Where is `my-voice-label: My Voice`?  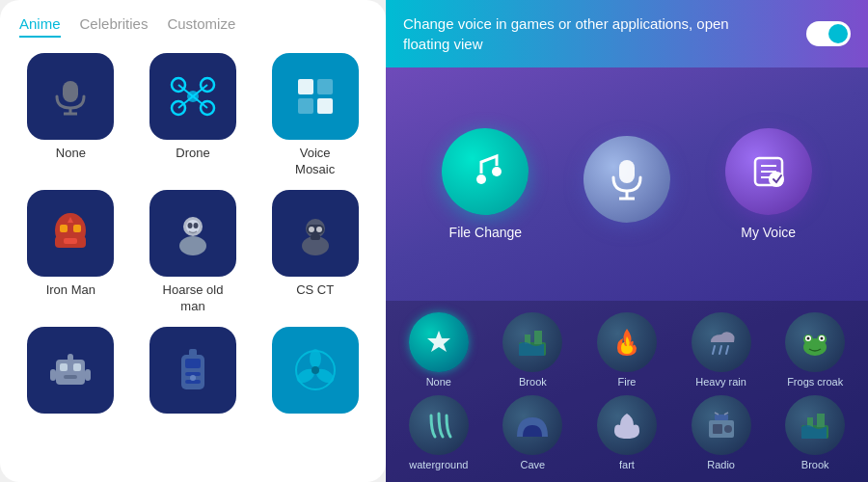 my-voice-label: My Voice is located at coordinates (768, 232).